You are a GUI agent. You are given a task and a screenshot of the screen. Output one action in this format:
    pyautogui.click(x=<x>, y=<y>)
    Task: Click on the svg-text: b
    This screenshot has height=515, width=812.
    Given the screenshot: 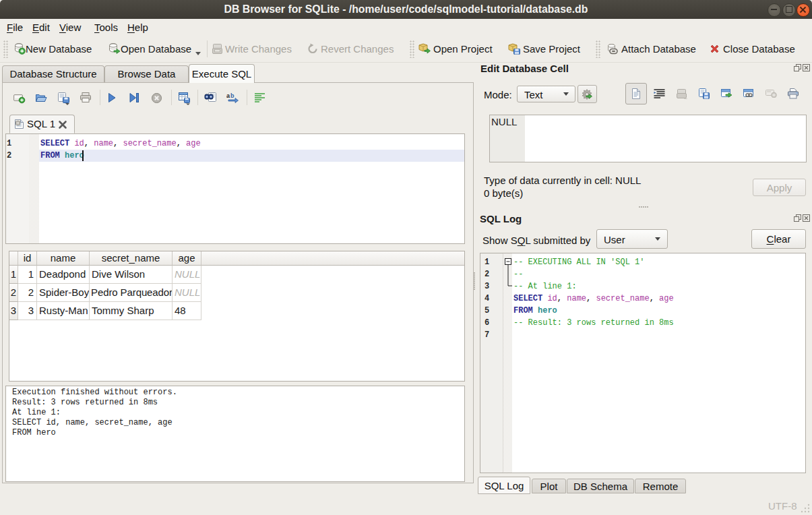 What is the action you would take?
    pyautogui.click(x=232, y=96)
    